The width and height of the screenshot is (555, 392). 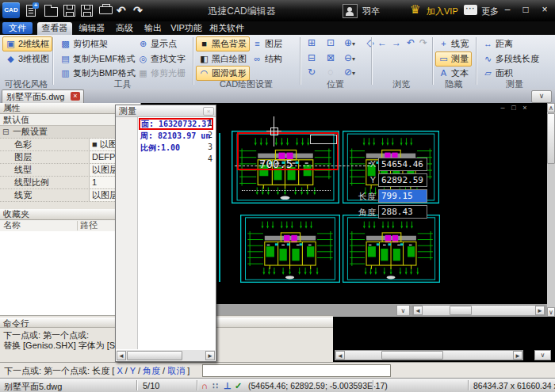 What do you see at coordinates (542, 355) in the screenshot?
I see `panel-collapse-button: ∨` at bounding box center [542, 355].